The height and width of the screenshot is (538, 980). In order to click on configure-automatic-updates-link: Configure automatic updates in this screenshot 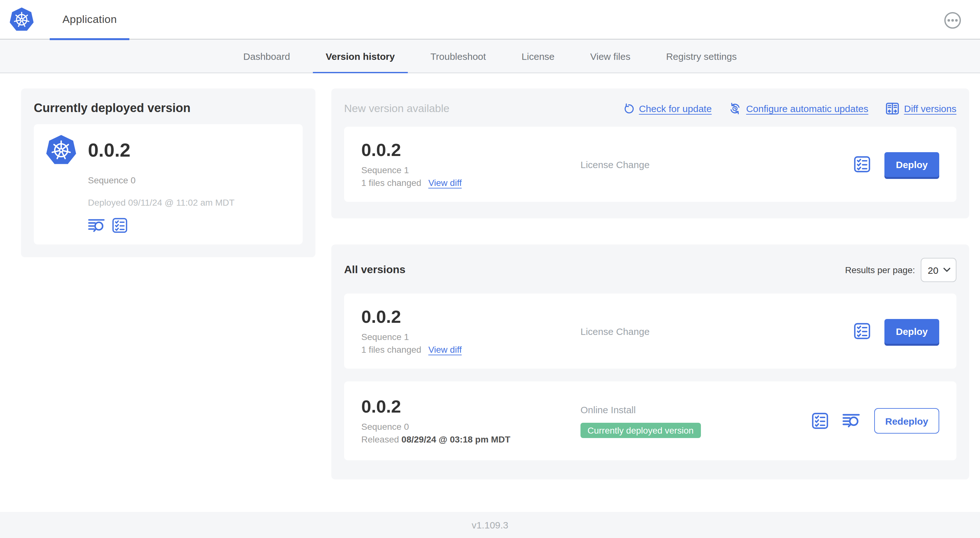, I will do `click(799, 109)`.